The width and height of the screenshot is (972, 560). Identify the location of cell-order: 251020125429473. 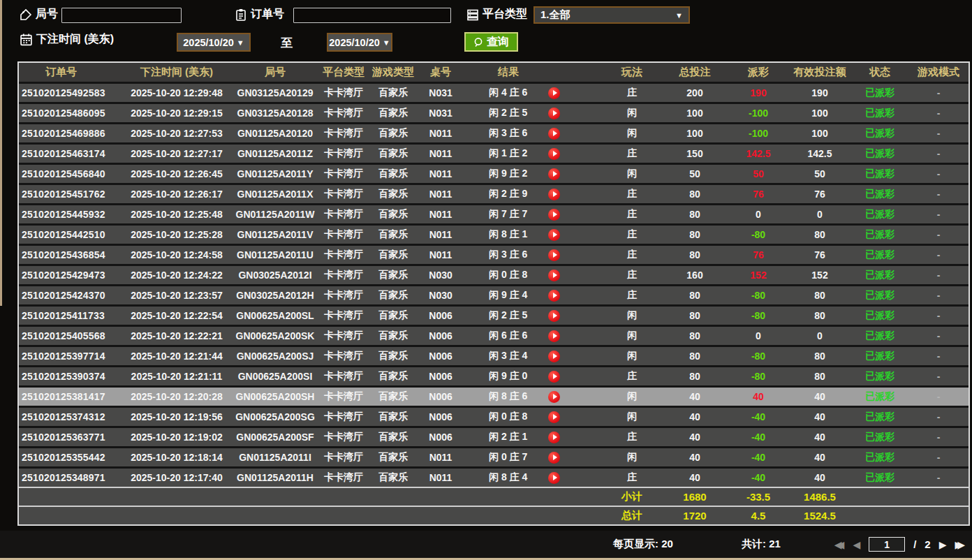
(71, 275).